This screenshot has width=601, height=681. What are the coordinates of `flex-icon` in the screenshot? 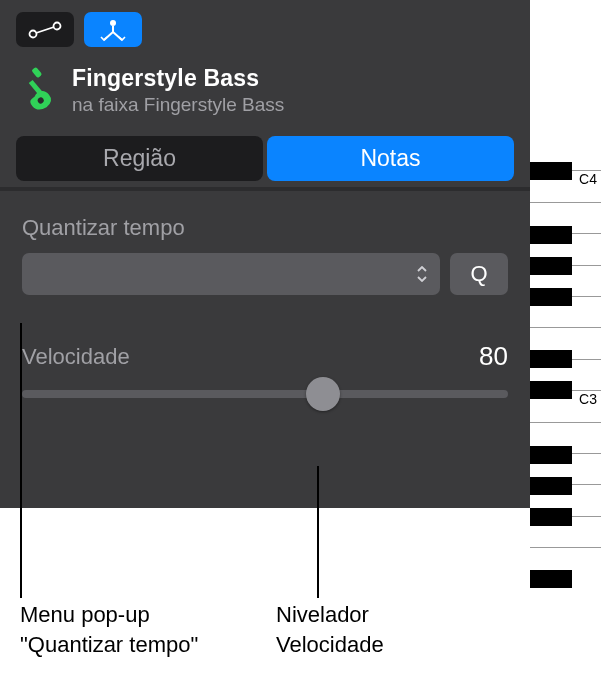 It's located at (113, 30).